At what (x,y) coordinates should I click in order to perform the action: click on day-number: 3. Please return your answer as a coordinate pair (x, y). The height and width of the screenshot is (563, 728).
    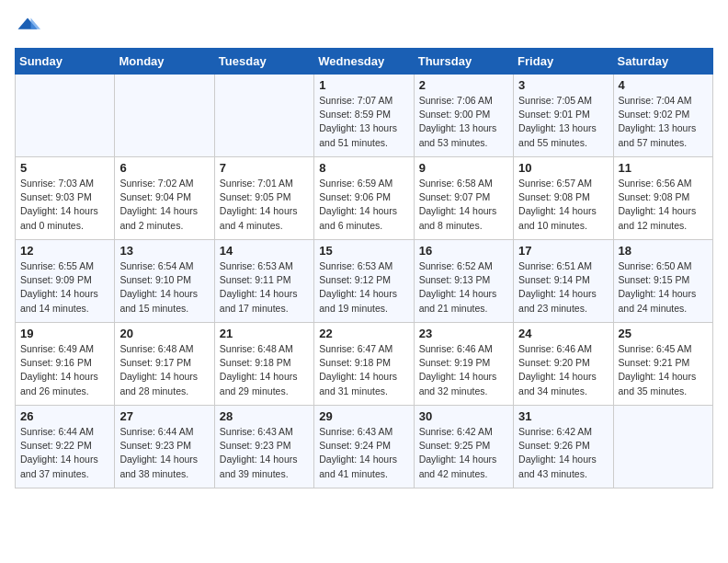
    Looking at the image, I should click on (563, 85).